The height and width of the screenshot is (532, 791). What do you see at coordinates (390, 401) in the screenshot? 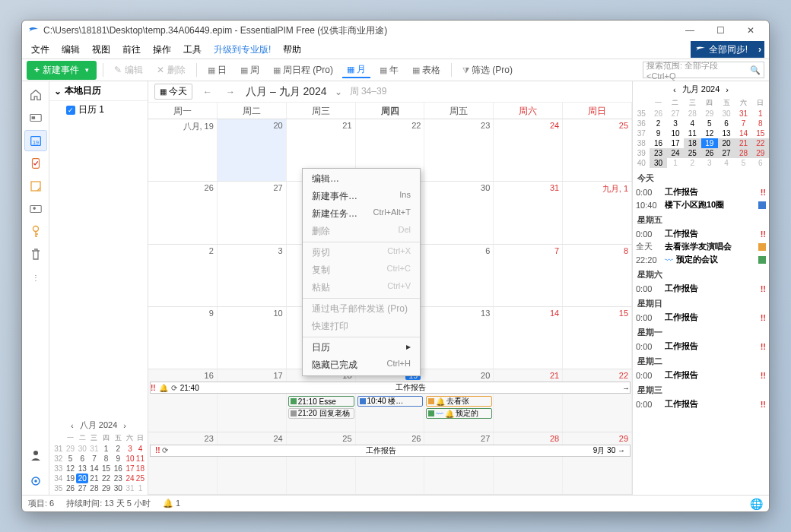
I see `week-row: 16171819202122!!🔔⟳21:40工作报告→21:10 Esse21…` at bounding box center [390, 401].